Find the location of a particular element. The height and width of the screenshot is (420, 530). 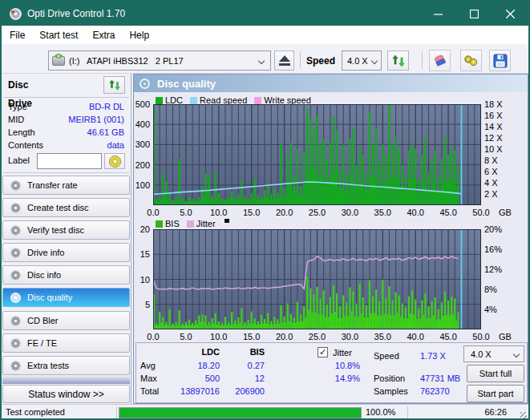

y-axis-tick-right: 18 X is located at coordinates (496, 104).